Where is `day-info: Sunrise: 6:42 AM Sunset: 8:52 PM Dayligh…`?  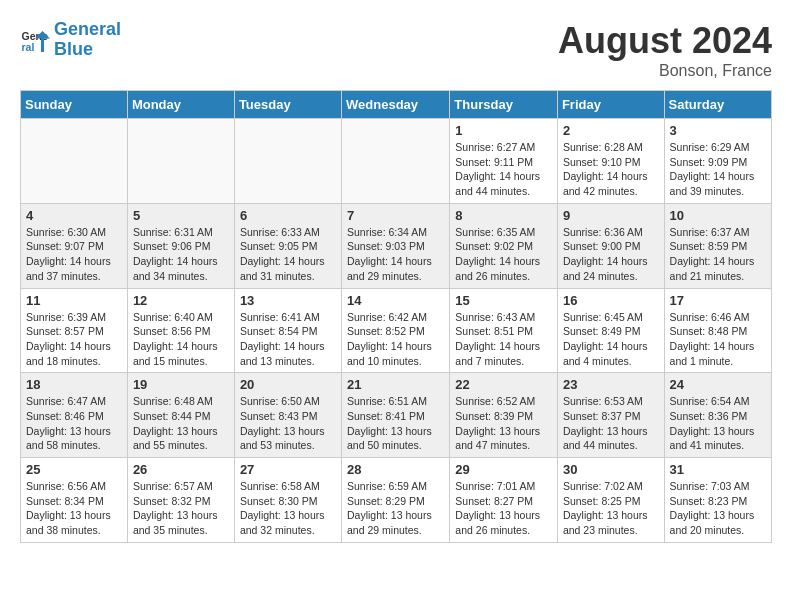
day-info: Sunrise: 6:42 AM Sunset: 8:52 PM Dayligh… is located at coordinates (396, 340).